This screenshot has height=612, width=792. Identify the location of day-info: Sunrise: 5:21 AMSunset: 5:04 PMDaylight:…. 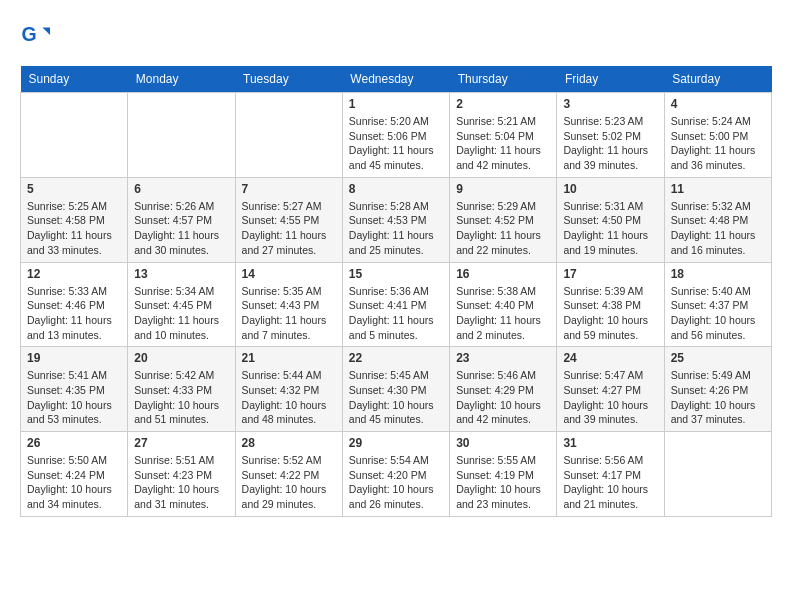
(503, 144).